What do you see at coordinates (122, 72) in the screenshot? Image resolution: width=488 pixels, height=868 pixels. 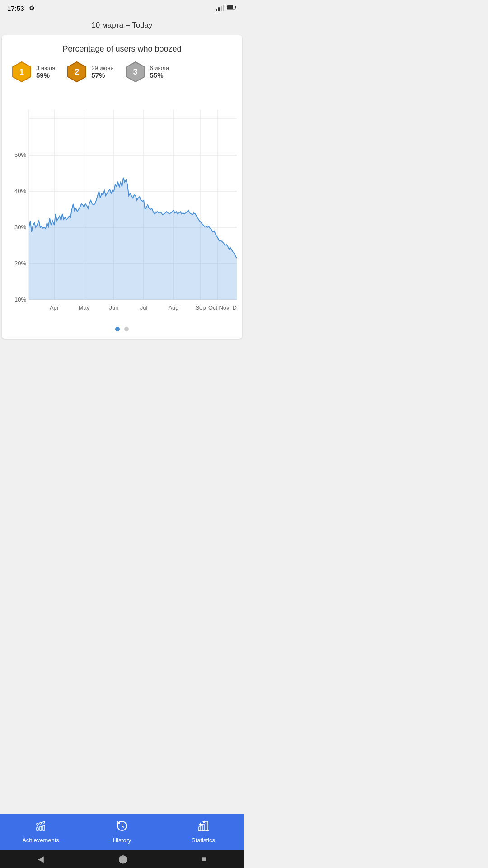 I see `medals-row: 1 3 июля 59% 2 29 июня 57%` at bounding box center [122, 72].